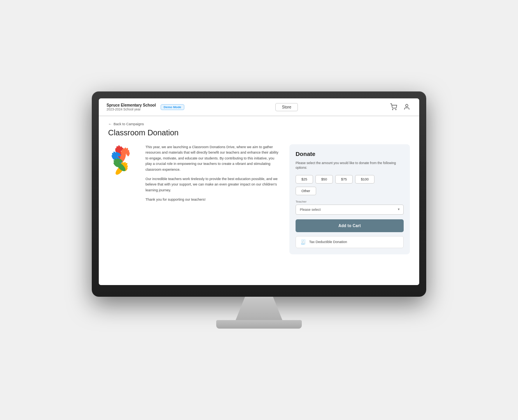 The image size is (518, 420). I want to click on monitor-stand-base, so click(259, 324).